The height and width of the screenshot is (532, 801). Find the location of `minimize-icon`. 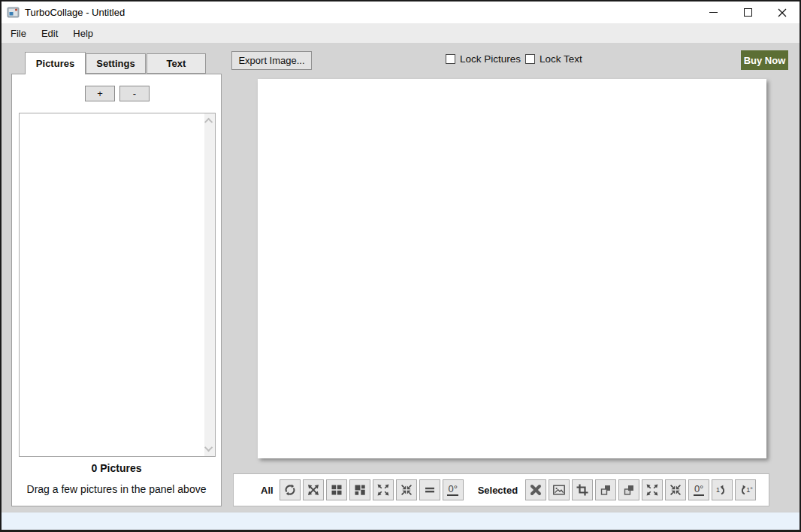

minimize-icon is located at coordinates (714, 12).